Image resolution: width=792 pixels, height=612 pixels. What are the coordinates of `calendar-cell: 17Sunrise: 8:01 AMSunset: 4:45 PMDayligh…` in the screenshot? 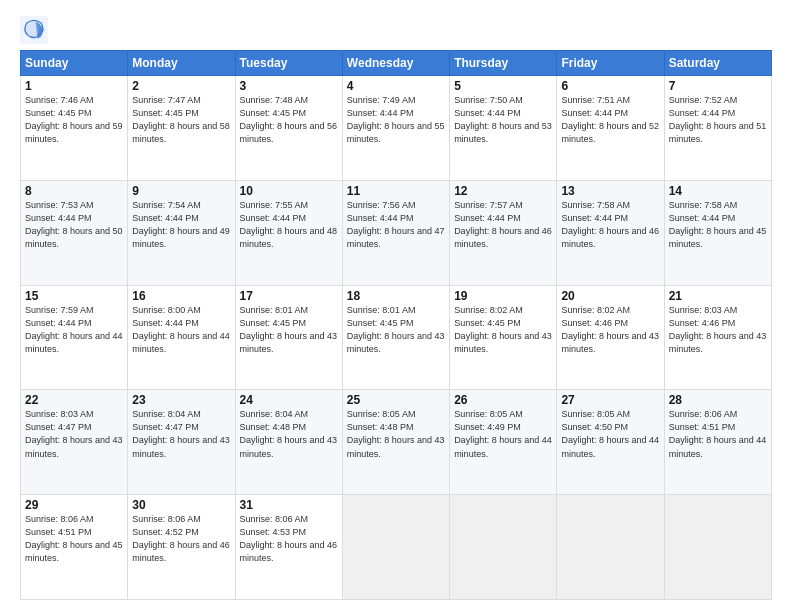 It's located at (288, 338).